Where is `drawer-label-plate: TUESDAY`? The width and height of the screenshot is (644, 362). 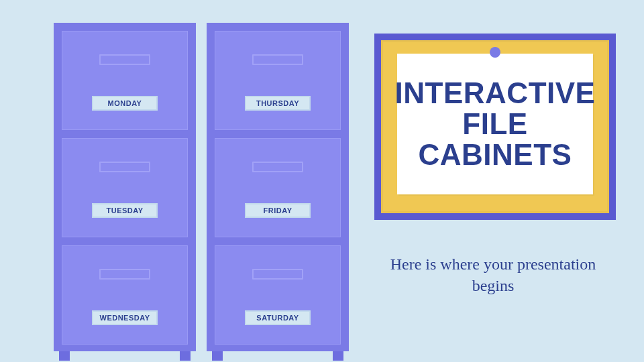 drawer-label-plate: TUESDAY is located at coordinates (125, 210).